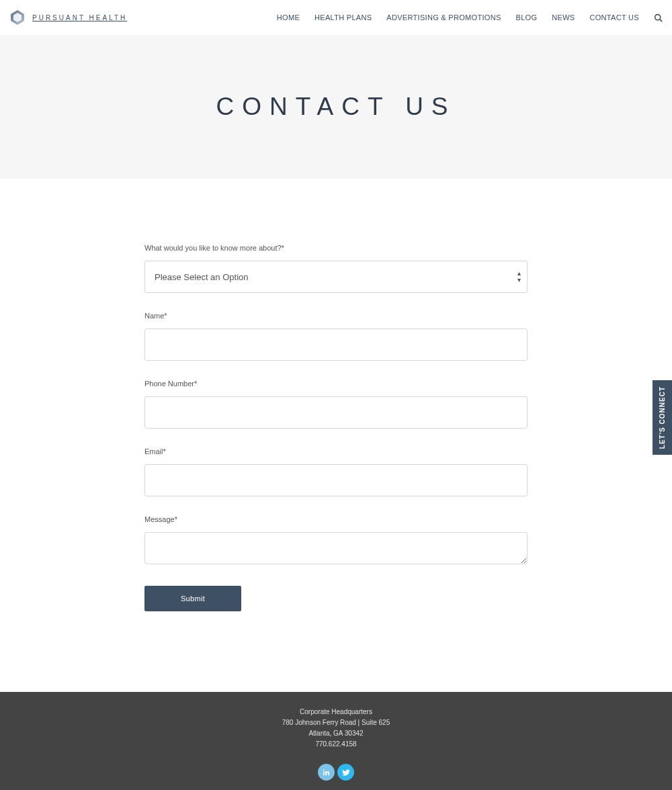 The width and height of the screenshot is (672, 790). Describe the element at coordinates (336, 472) in the screenshot. I see `field-email: Email*` at that location.